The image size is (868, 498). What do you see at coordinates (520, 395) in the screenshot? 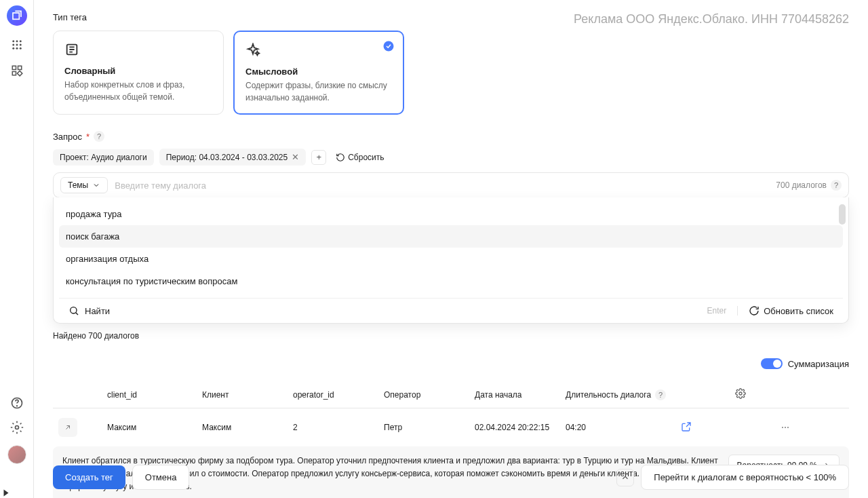
I see `col-date: Дата начала` at bounding box center [520, 395].